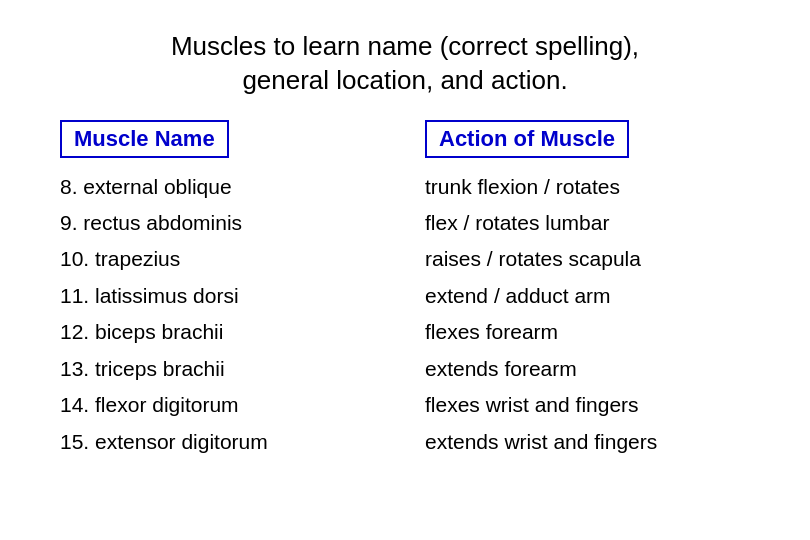 The height and width of the screenshot is (540, 810). What do you see at coordinates (228, 223) in the screenshot?
I see `list-item: 9. rectus abdominis` at bounding box center [228, 223].